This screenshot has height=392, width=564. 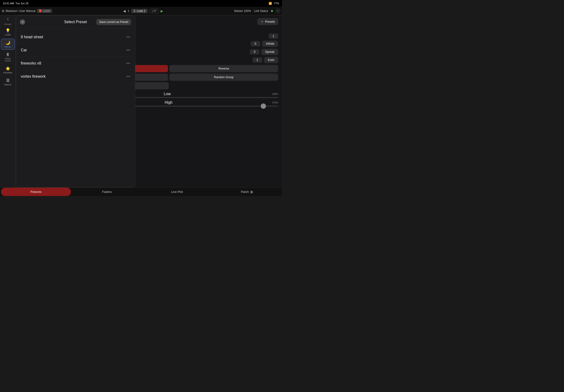 I want to click on sidebar-groups-label: Groups, so click(x=8, y=24).